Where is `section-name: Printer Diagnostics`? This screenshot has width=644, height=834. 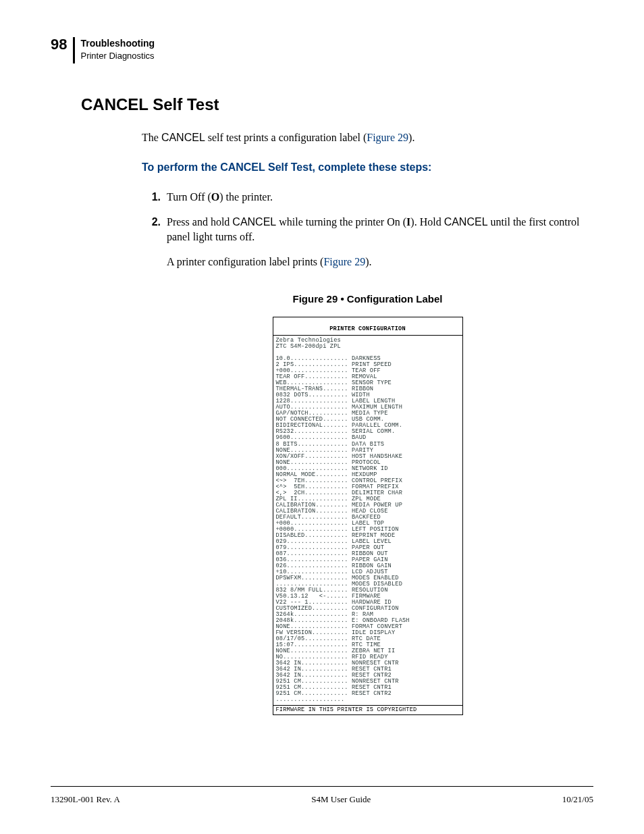
section-name: Printer Diagnostics is located at coordinates (117, 56).